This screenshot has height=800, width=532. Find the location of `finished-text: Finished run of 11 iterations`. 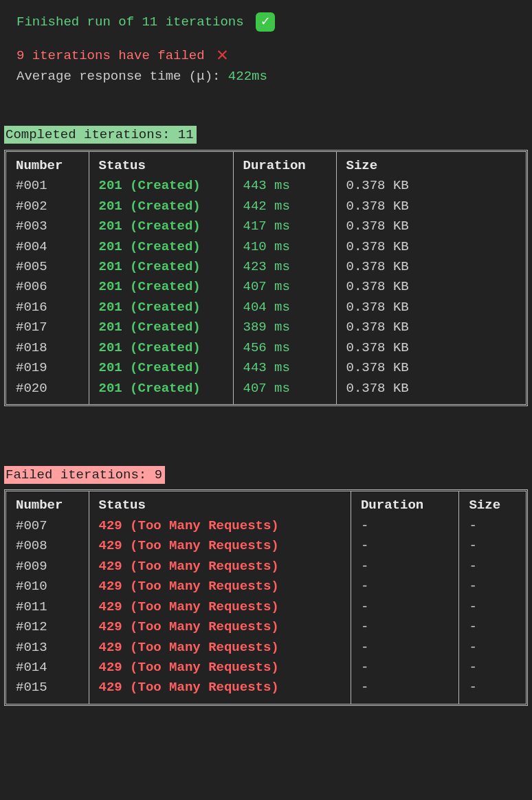

finished-text: Finished run of 11 iterations is located at coordinates (131, 22).